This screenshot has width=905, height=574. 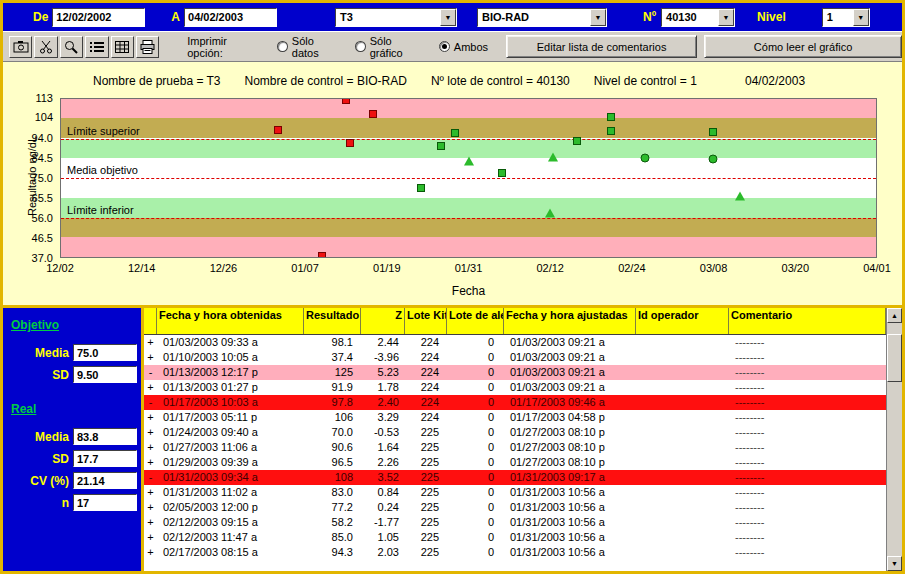 I want to click on lot-select: 40130 ▼, so click(x=698, y=18).